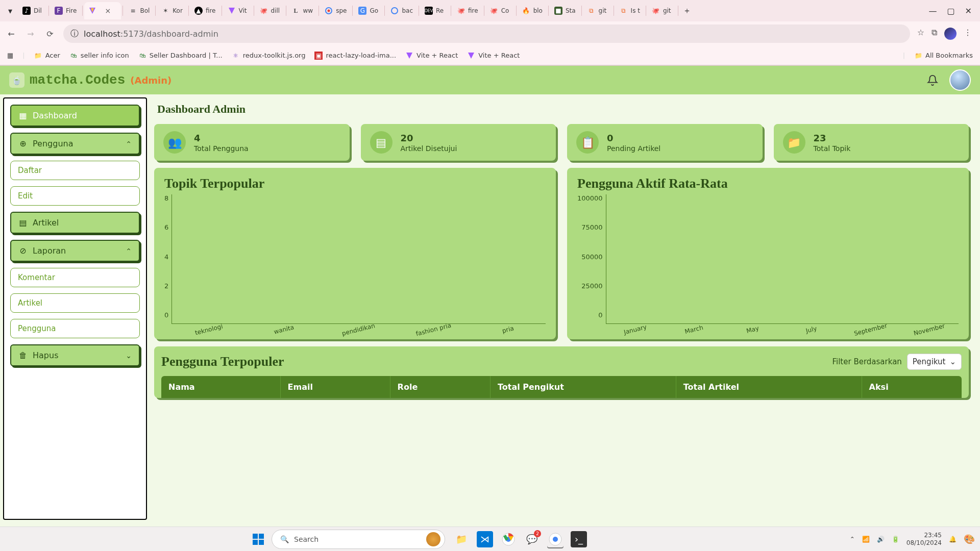 The image size is (980, 551). Describe the element at coordinates (630, 11) in the screenshot. I see `browser-tab: ⧉Is t` at that location.